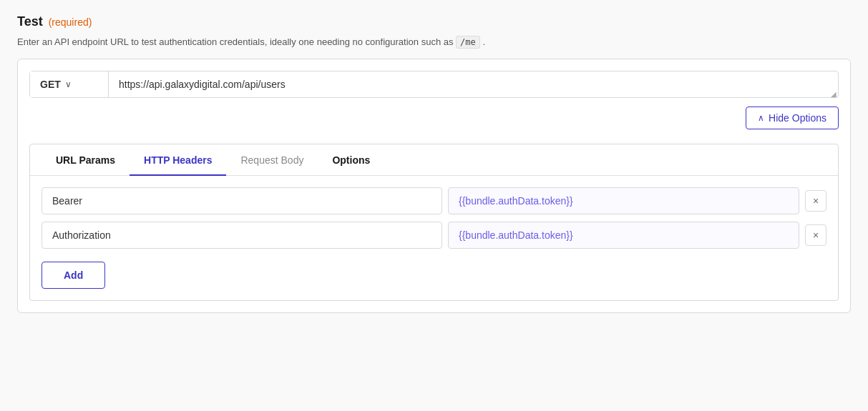 The width and height of the screenshot is (868, 411). I want to click on url-input, so click(469, 84).